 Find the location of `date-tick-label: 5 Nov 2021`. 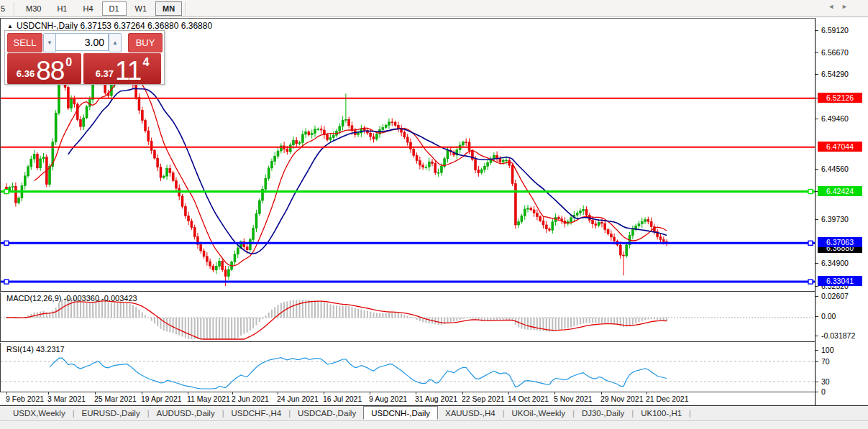

date-tick-label: 5 Nov 2021 is located at coordinates (573, 399).